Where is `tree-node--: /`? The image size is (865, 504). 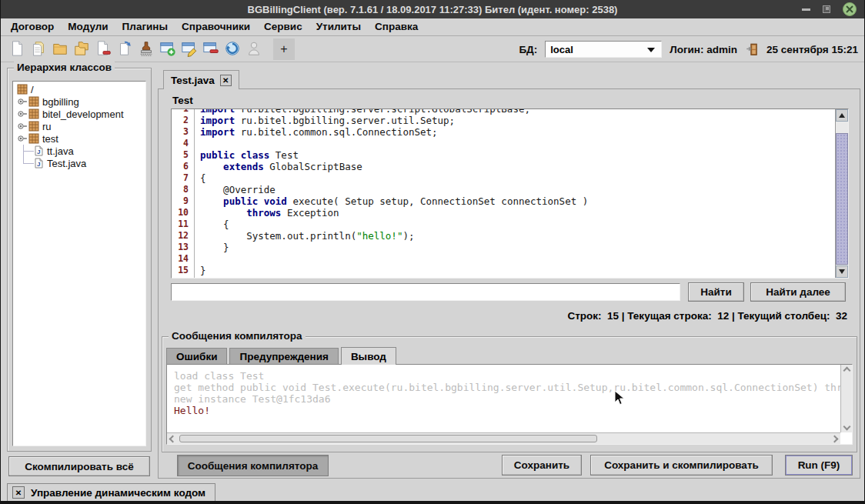 tree-node--: / is located at coordinates (79, 89).